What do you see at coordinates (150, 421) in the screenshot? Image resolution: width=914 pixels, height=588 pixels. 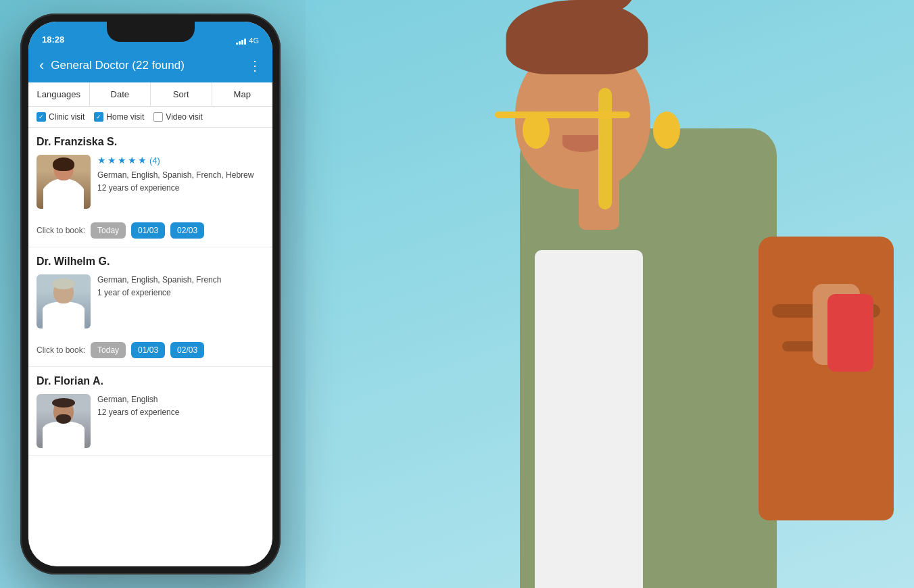 I see `doctor-info-florian: German, English 12 years of experience` at bounding box center [150, 421].